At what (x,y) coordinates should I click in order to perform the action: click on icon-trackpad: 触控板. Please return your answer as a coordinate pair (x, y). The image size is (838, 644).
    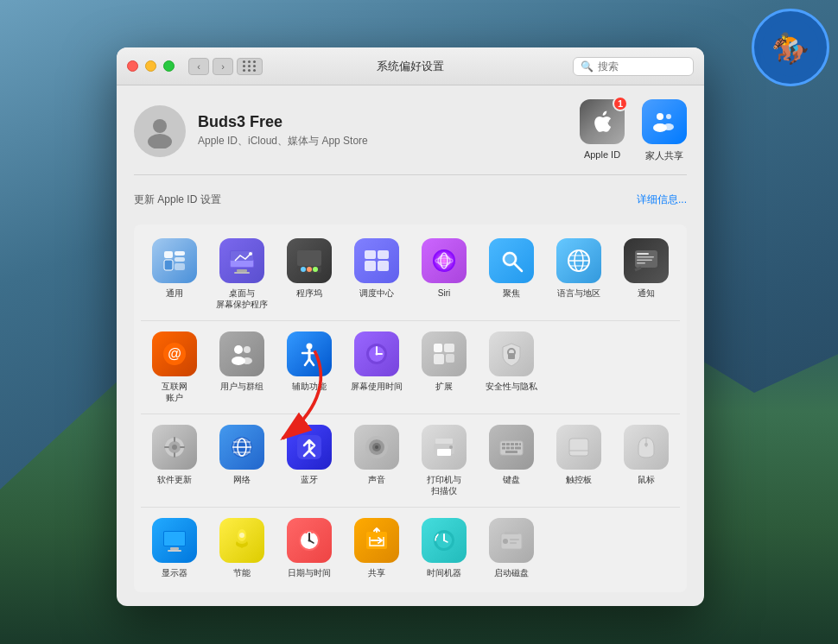
    Looking at the image, I should click on (579, 461).